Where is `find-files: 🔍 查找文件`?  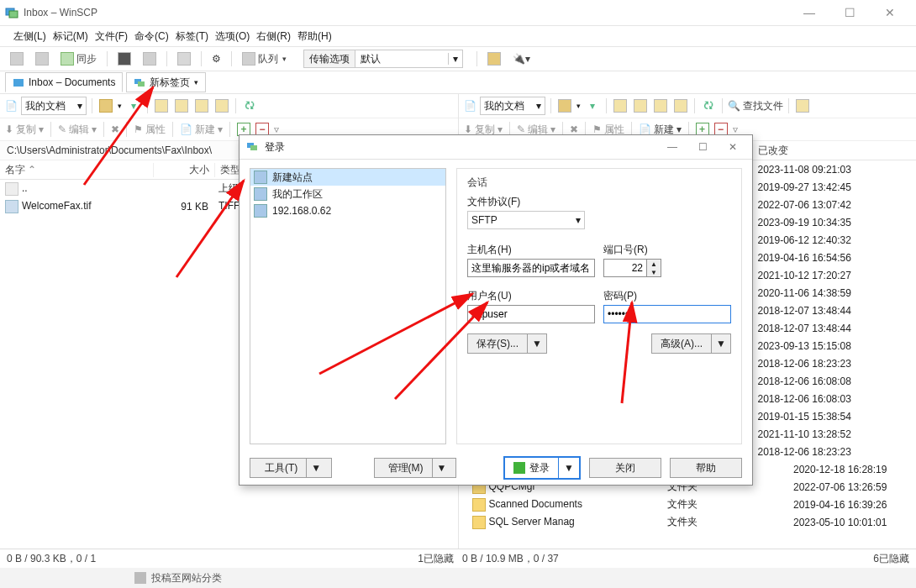
find-files: 🔍 查找文件 is located at coordinates (755, 106).